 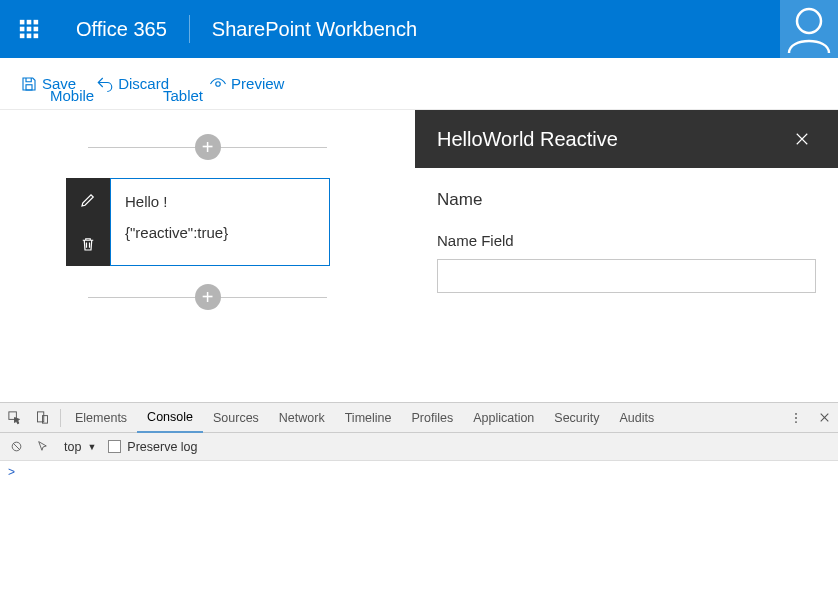 What do you see at coordinates (88, 244) in the screenshot?
I see `delete-webpart-button` at bounding box center [88, 244].